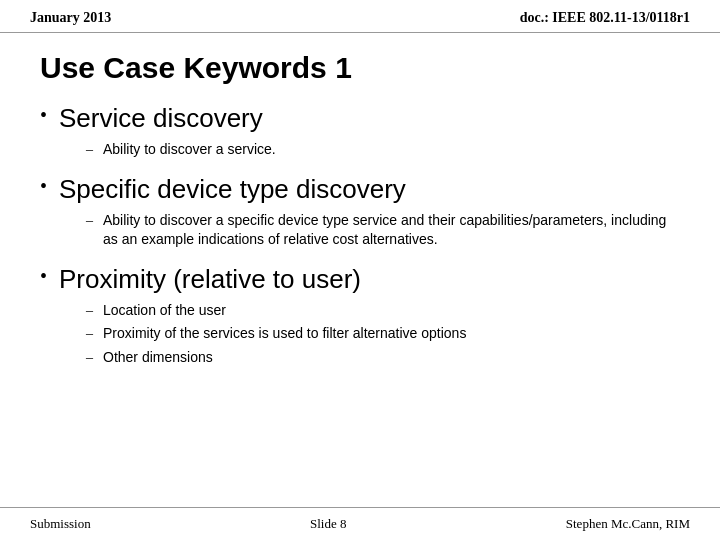 The width and height of the screenshot is (720, 540). What do you see at coordinates (383, 334) in the screenshot?
I see `sub-bullet-3-2: – Proximity of the services is used to f…` at bounding box center [383, 334].